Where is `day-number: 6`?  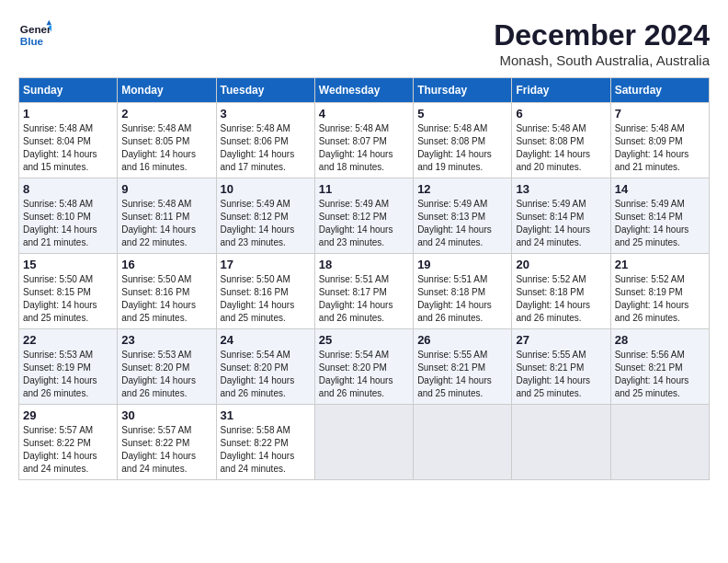 day-number: 6 is located at coordinates (561, 114).